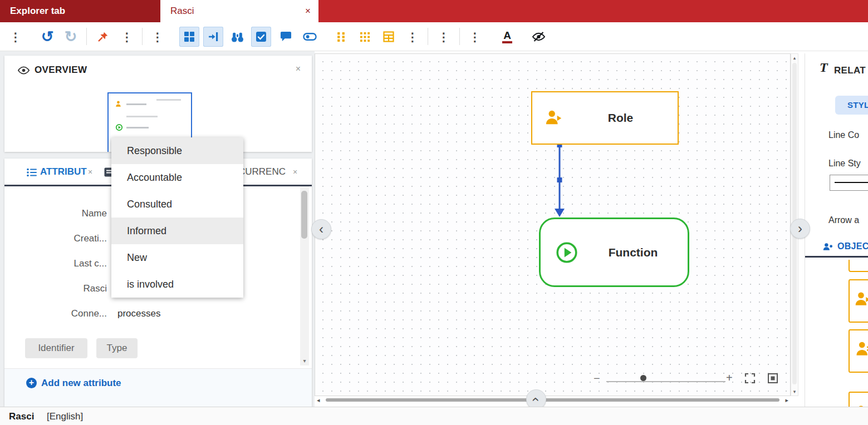 The image size is (868, 425). I want to click on attribute-value-dropdown: Responsible Accountable Consulted Inform…, so click(177, 218).